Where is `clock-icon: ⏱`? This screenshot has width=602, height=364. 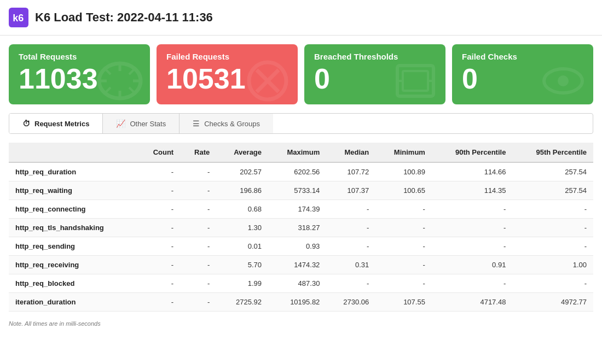 clock-icon: ⏱ is located at coordinates (26, 124).